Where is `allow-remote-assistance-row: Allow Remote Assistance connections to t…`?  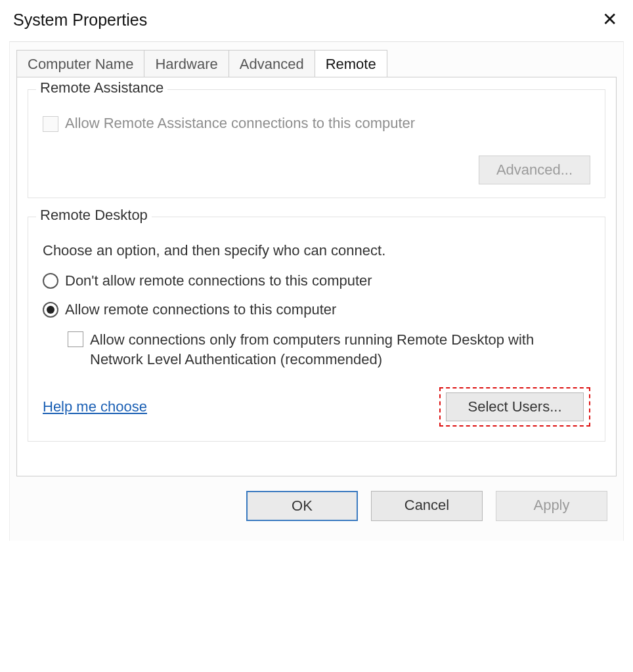 allow-remote-assistance-row: Allow Remote Assistance connections to t… is located at coordinates (316, 123).